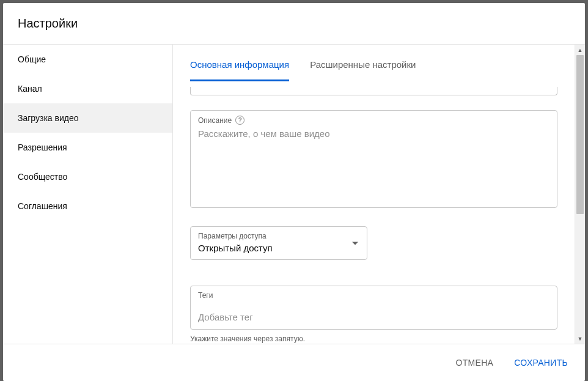  What do you see at coordinates (88, 206) in the screenshot?
I see `sidebar-item-agreements: Соглашения` at bounding box center [88, 206].